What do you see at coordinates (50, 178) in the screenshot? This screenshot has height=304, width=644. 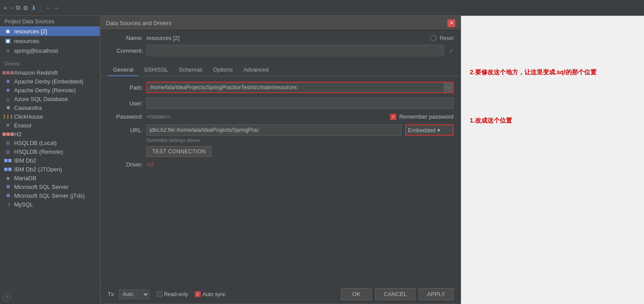 I see `driver-mariadb: ◈ MariaDB` at bounding box center [50, 178].